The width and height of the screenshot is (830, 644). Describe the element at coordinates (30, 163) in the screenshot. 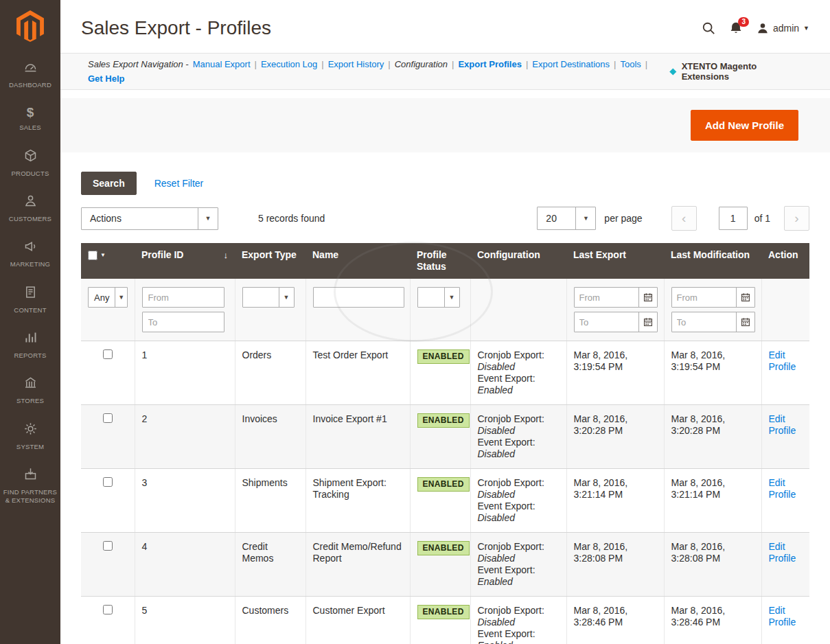

I see `sidebar-item-products: PRODUCTS` at that location.